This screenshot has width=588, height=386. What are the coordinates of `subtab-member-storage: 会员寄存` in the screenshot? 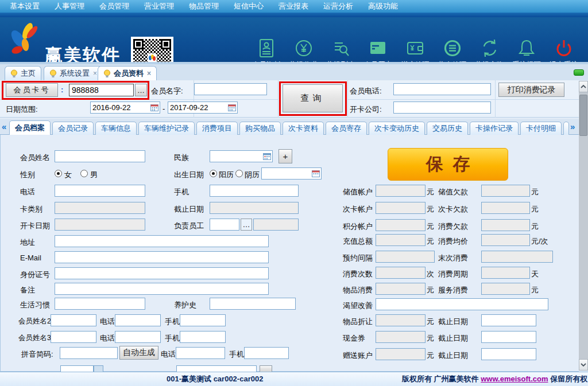 It's located at (346, 128).